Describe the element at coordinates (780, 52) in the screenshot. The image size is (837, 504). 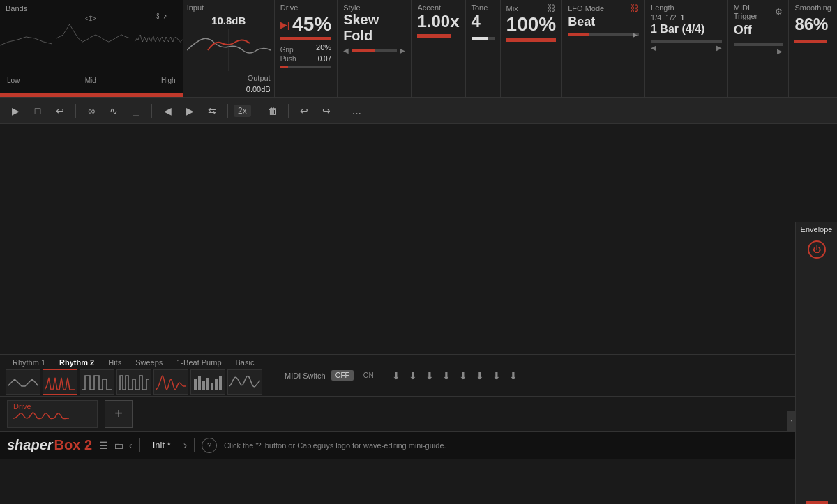
I see `midi-bar-arrow: ▶` at that location.